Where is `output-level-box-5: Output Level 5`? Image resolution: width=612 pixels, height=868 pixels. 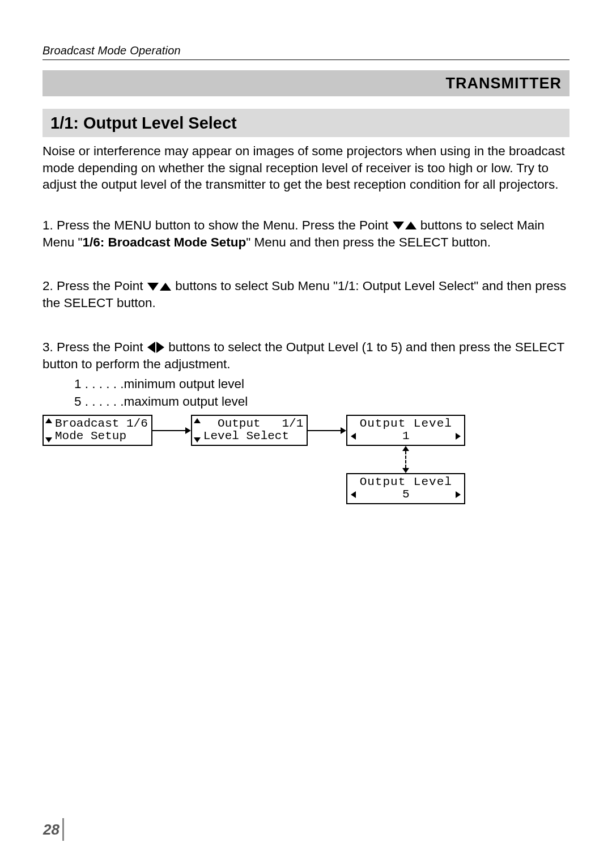 output-level-box-5: Output Level 5 is located at coordinates (406, 488).